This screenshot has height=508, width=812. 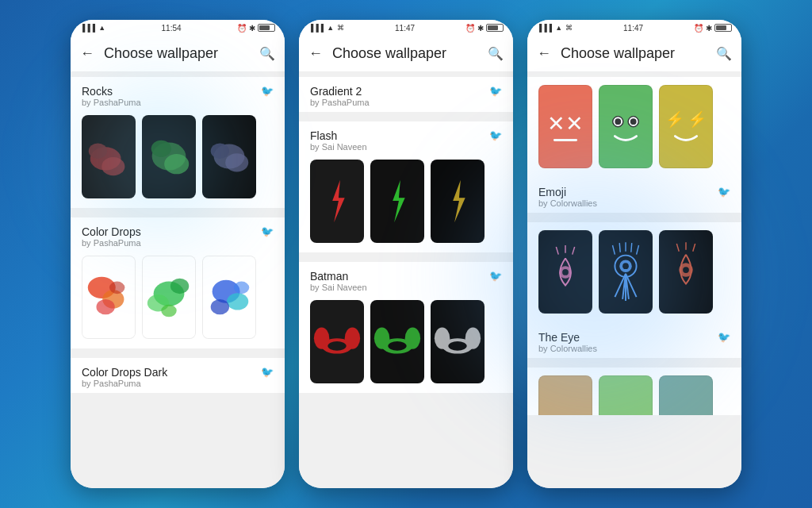 What do you see at coordinates (496, 90) in the screenshot?
I see `twitter-icon-g2: 🐦` at bounding box center [496, 90].